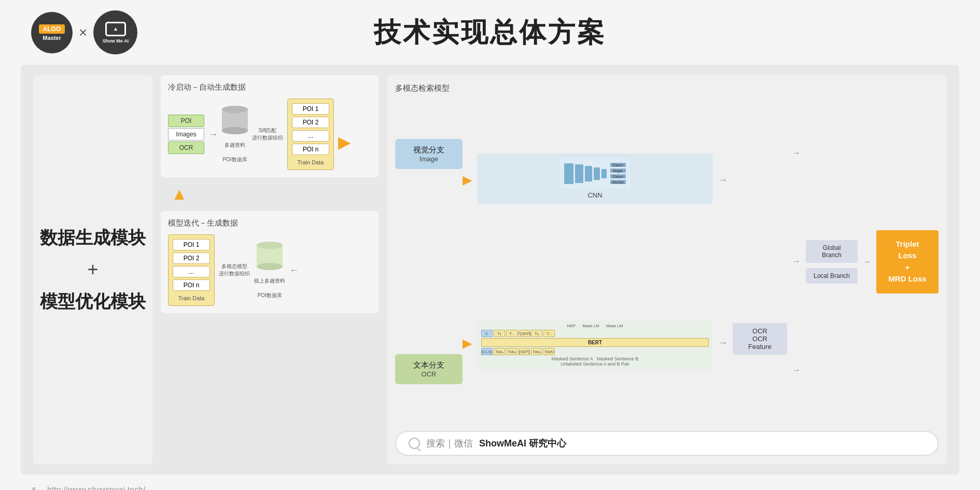 The width and height of the screenshot is (980, 490). Describe the element at coordinates (867, 261) in the screenshot. I see `loss-in-arrow-col: →` at that location.